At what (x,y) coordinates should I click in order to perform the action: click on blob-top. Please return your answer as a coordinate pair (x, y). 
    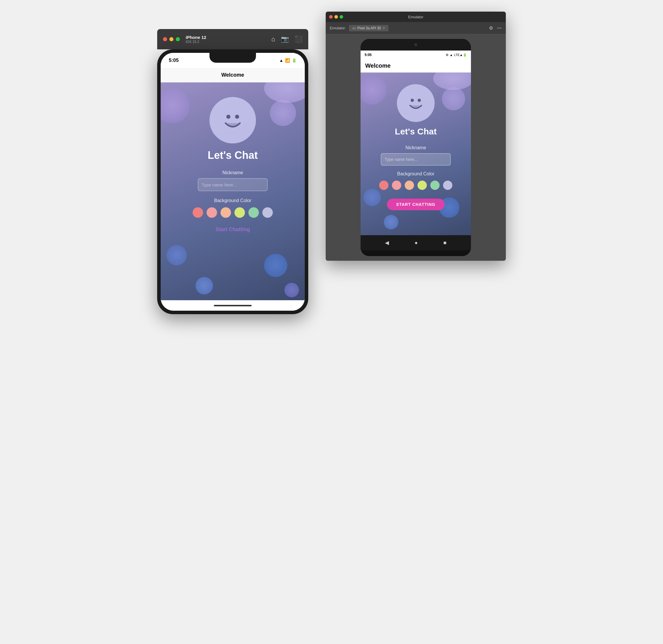
    Looking at the image, I should click on (284, 93).